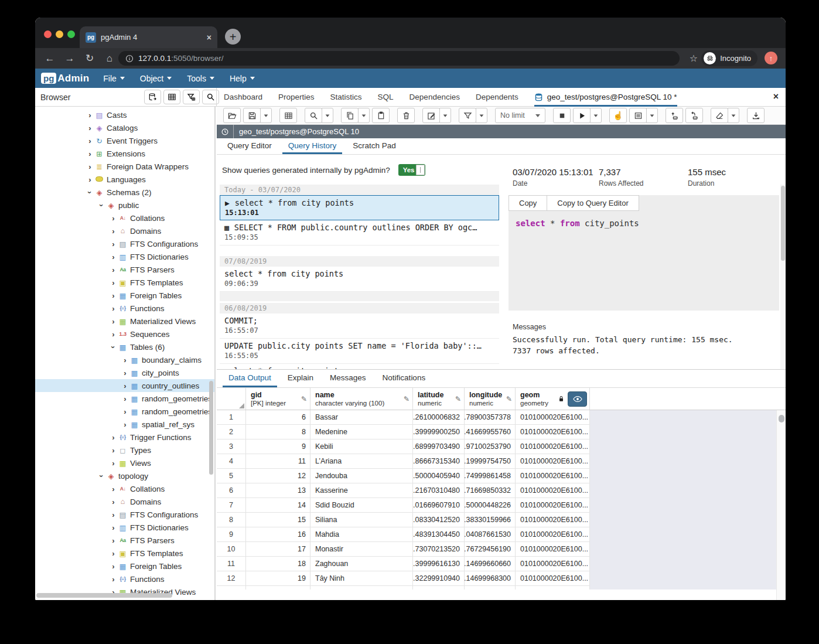  I want to click on history-entry: ▦SELECT * FROM public.country_outlines O…, so click(360, 233).